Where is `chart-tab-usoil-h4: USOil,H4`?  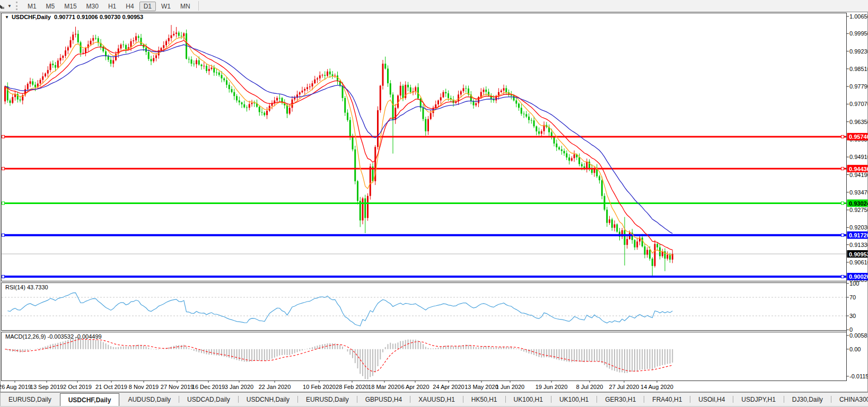
chart-tab-usoil-h4: USOil,H4 is located at coordinates (712, 400).